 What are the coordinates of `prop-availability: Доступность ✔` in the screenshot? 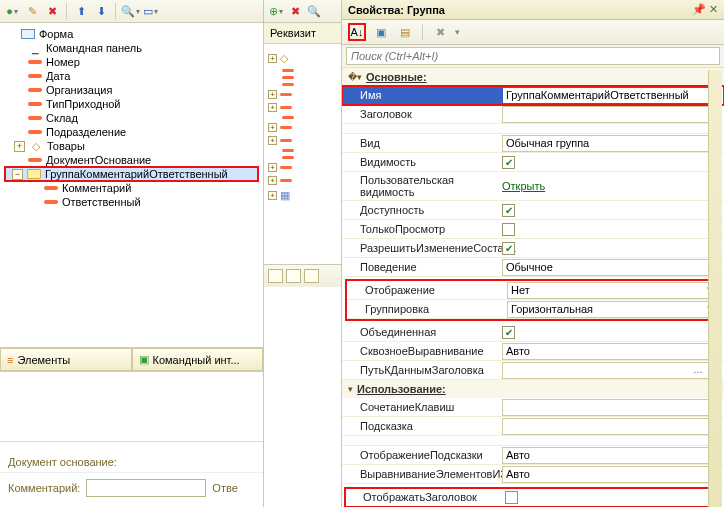 It's located at (533, 210).